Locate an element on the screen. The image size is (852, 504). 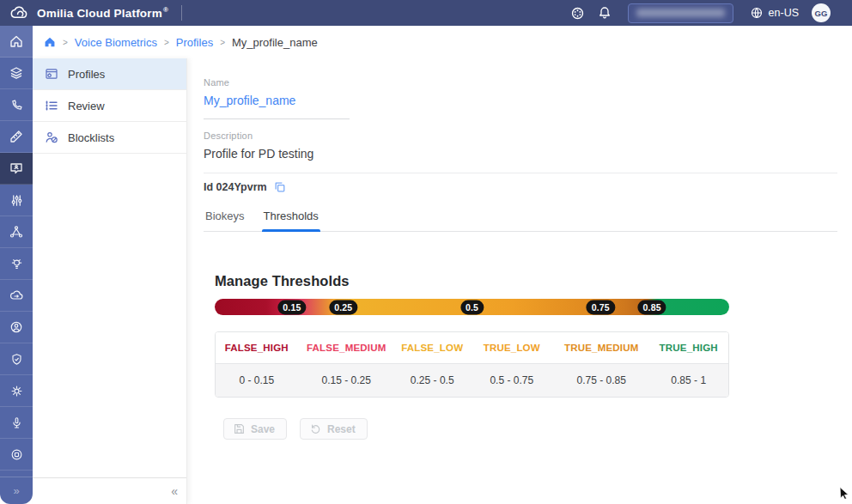
cloud-sync-icon is located at coordinates (16, 295).